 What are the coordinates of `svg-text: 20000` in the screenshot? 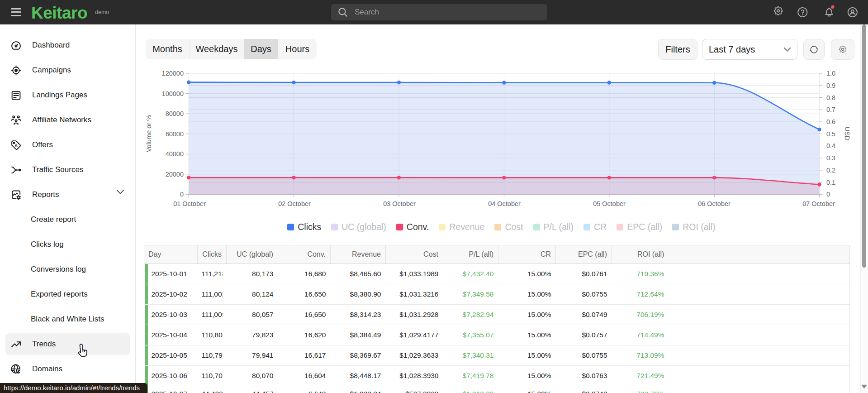 It's located at (175, 174).